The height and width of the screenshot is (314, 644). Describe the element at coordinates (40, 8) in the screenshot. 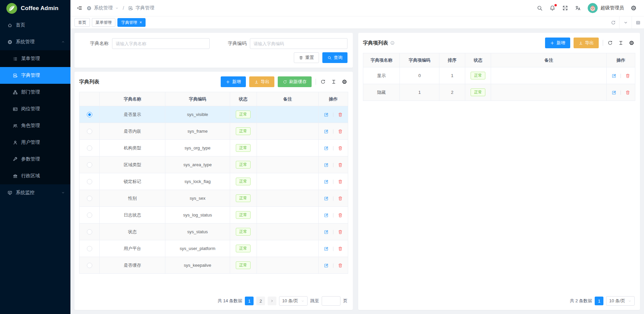

I see `app-title: Coffee Admin` at that location.